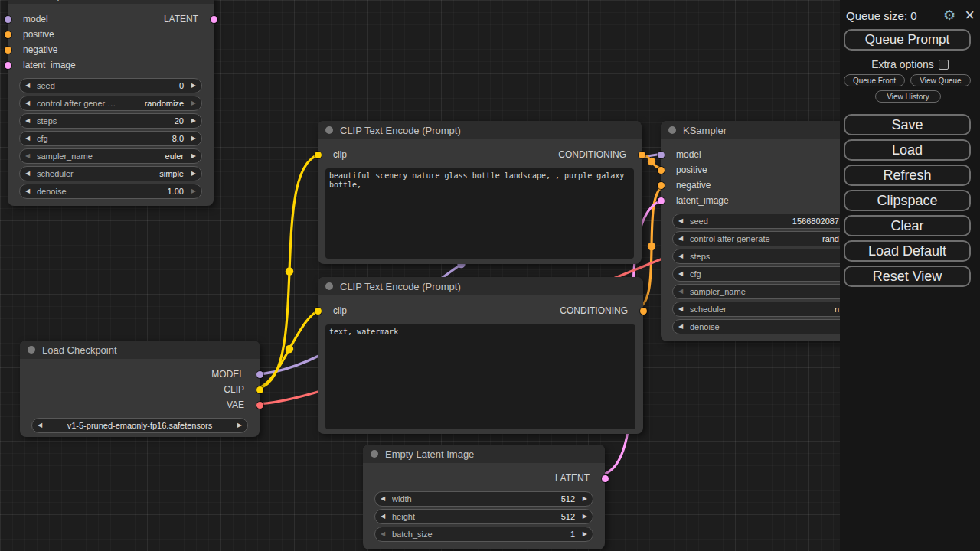 The height and width of the screenshot is (551, 980). Describe the element at coordinates (907, 201) in the screenshot. I see `clipspace-button: Clipspace` at that location.